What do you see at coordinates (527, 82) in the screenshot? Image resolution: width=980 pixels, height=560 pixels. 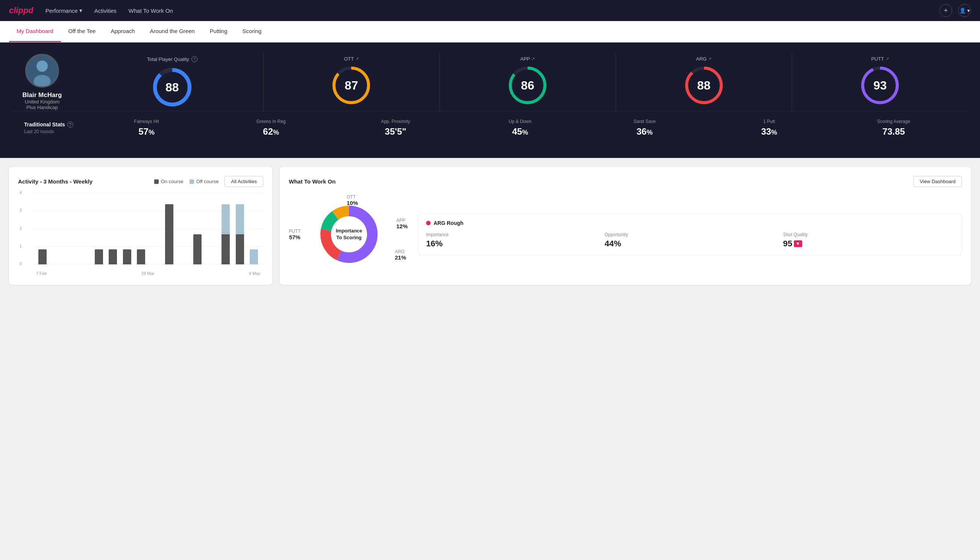 I see `score-app: APP ↗ 86` at bounding box center [527, 82].